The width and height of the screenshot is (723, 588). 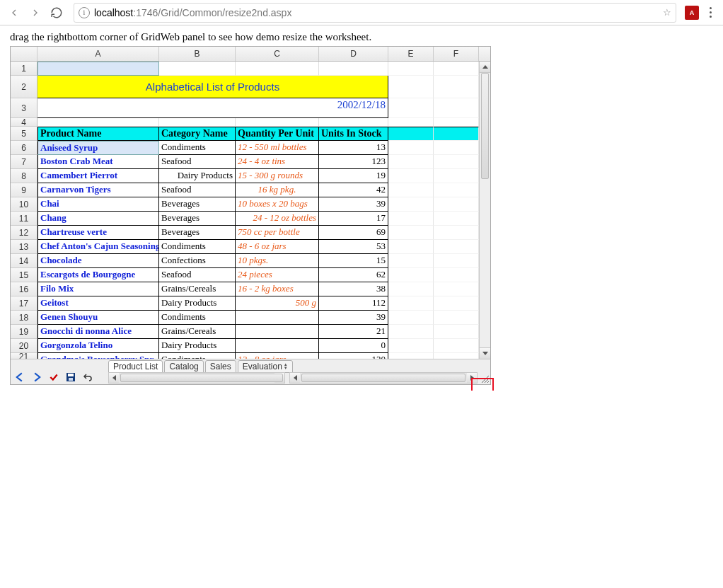 I want to click on col-header-E: E, so click(x=411, y=54).